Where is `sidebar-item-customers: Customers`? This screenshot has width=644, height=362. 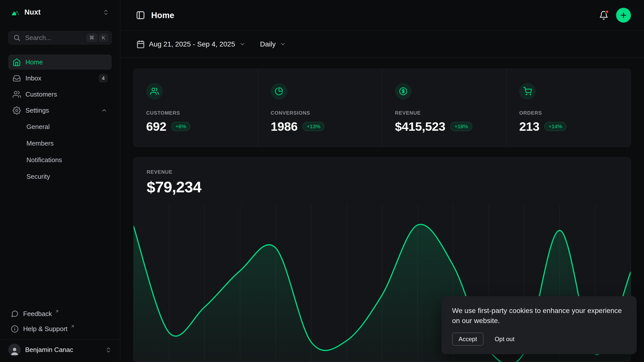 sidebar-item-customers: Customers is located at coordinates (60, 94).